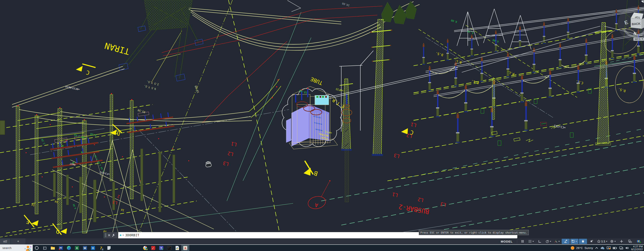  I want to click on ortho-icon, so click(540, 241).